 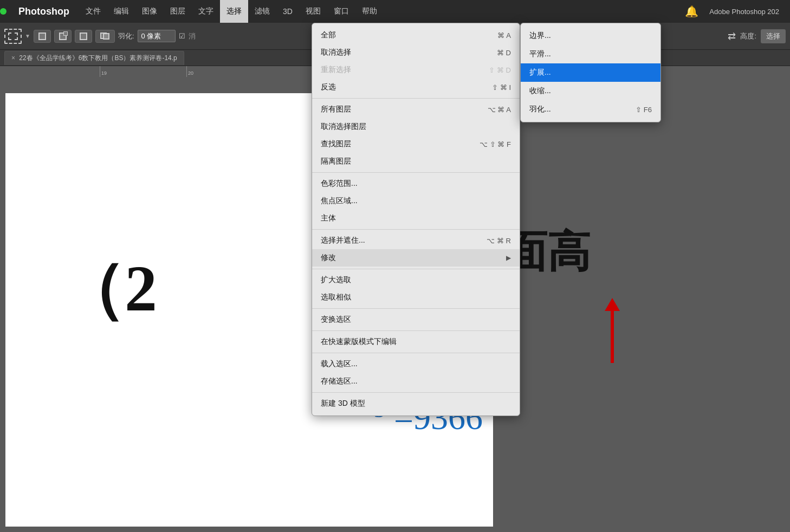 I want to click on menu-load-selection-label: 载入选区..., so click(x=339, y=364).